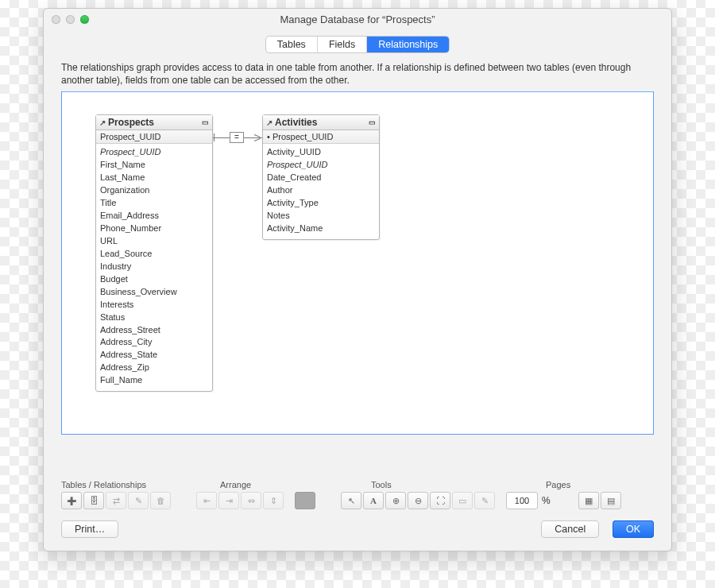 The height and width of the screenshot is (588, 715). What do you see at coordinates (358, 531) in the screenshot?
I see `dialog-footer: Print… Cancel OK` at bounding box center [358, 531].